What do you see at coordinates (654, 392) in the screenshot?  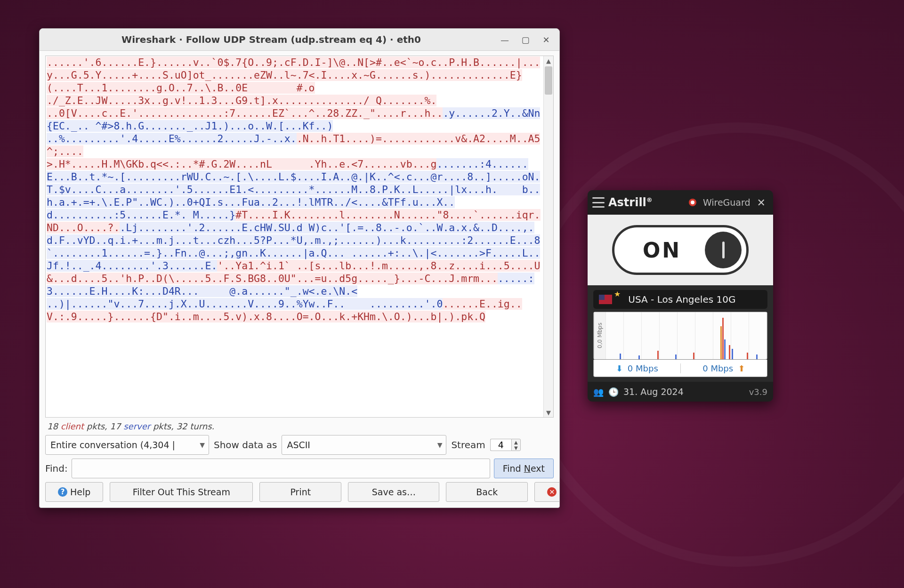 I see `status-date: 31. Aug 2024` at bounding box center [654, 392].